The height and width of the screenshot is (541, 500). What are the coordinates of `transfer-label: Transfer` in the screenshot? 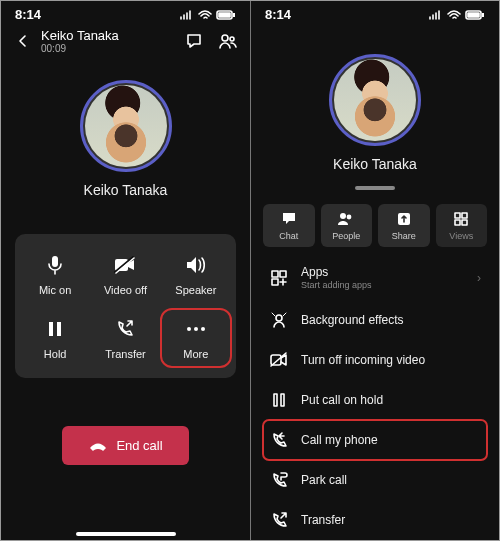 It's located at (126, 354).